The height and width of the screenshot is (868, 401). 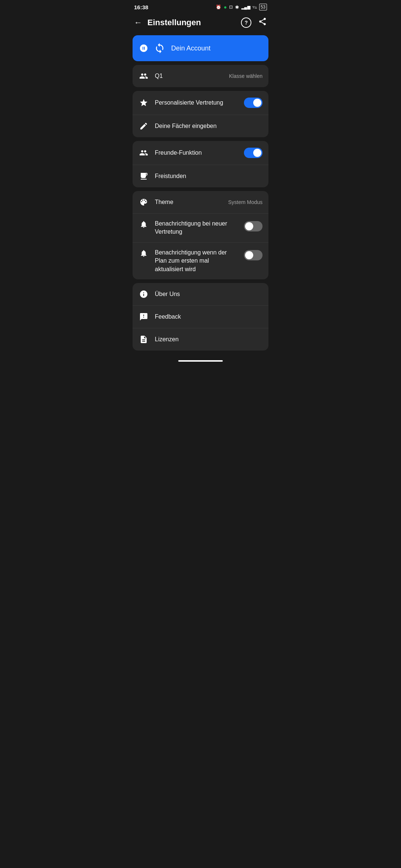 I want to click on cup-icon, so click(x=144, y=176).